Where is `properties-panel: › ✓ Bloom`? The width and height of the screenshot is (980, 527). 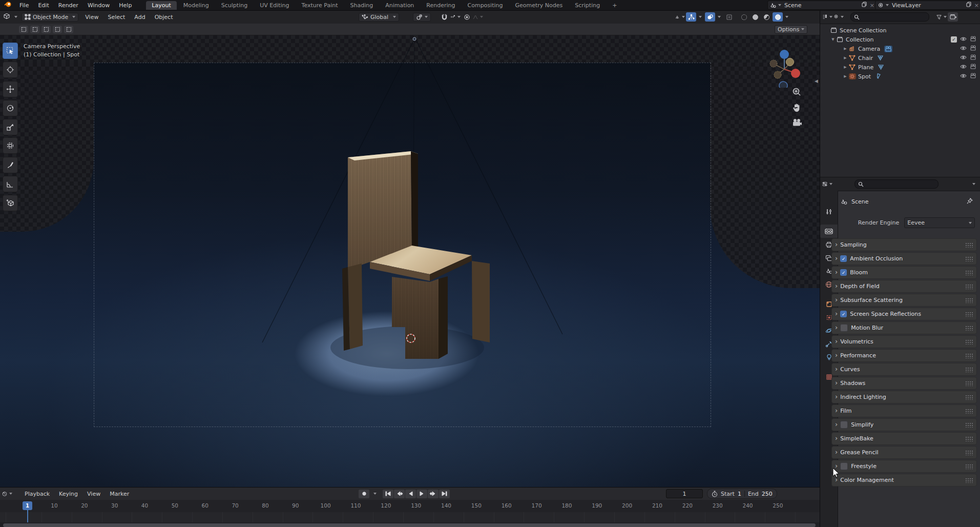 properties-panel: › ✓ Bloom is located at coordinates (904, 273).